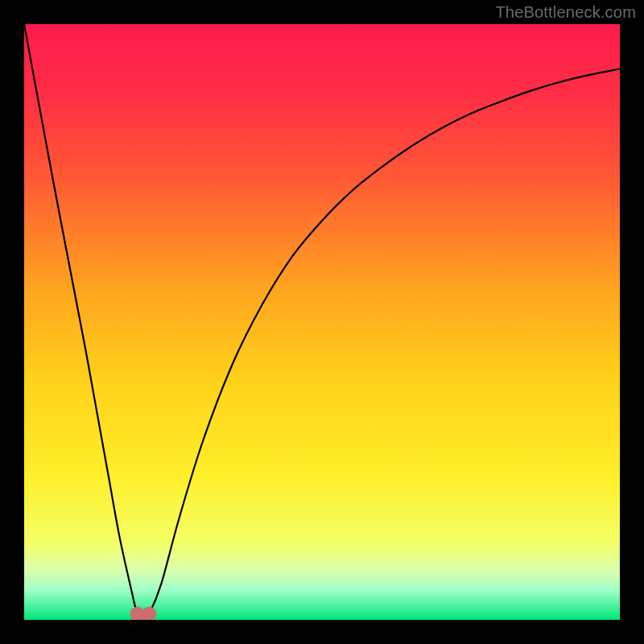  Describe the element at coordinates (143, 613) in the screenshot. I see `minimum-markers` at that location.